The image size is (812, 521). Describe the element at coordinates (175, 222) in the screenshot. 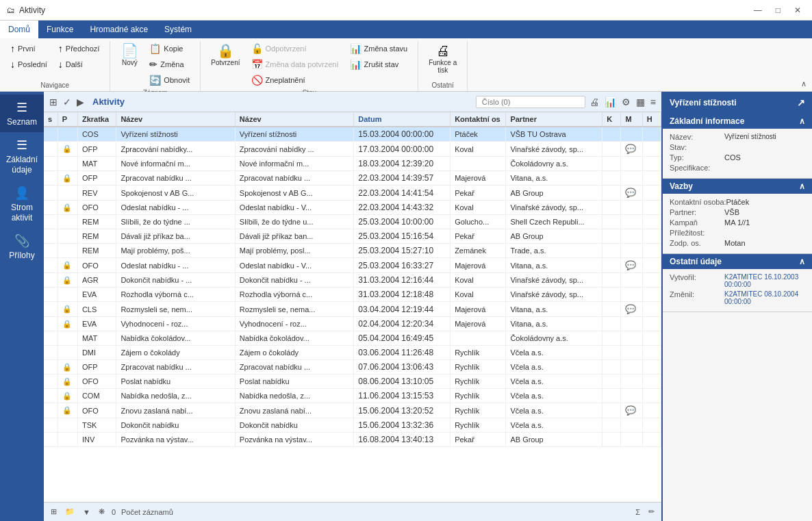

I see `cell-nazev1: Slíbili, že do týdne ...` at that location.